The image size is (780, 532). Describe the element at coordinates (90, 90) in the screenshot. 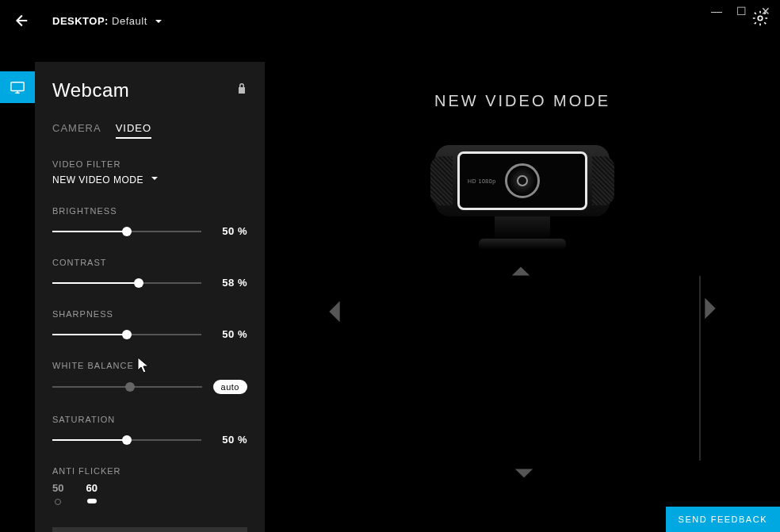

I see `panel-title: Webcam` at that location.